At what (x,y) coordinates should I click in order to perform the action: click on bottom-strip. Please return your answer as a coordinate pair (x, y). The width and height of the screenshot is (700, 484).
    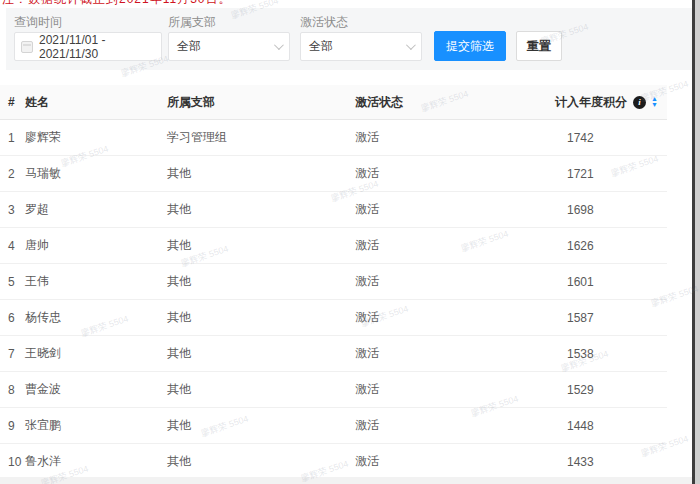
    Looking at the image, I should click on (346, 480).